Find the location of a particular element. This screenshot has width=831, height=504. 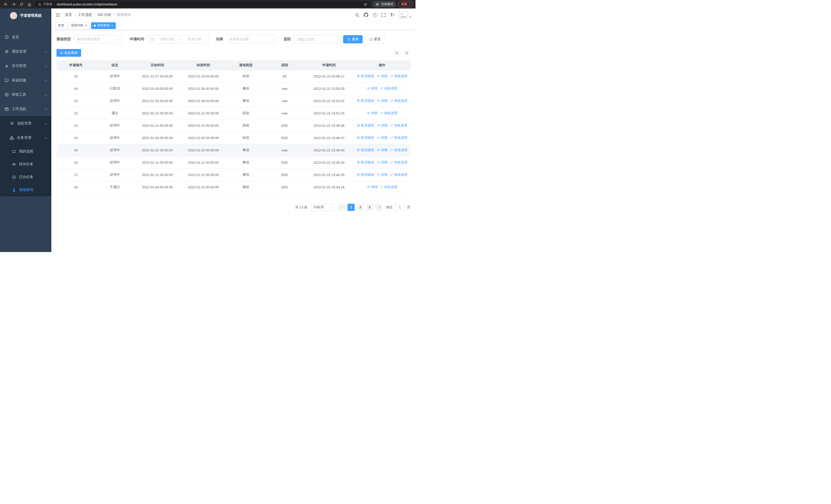

date-range-picker: 开始日期 - 结束日期 is located at coordinates (178, 39).